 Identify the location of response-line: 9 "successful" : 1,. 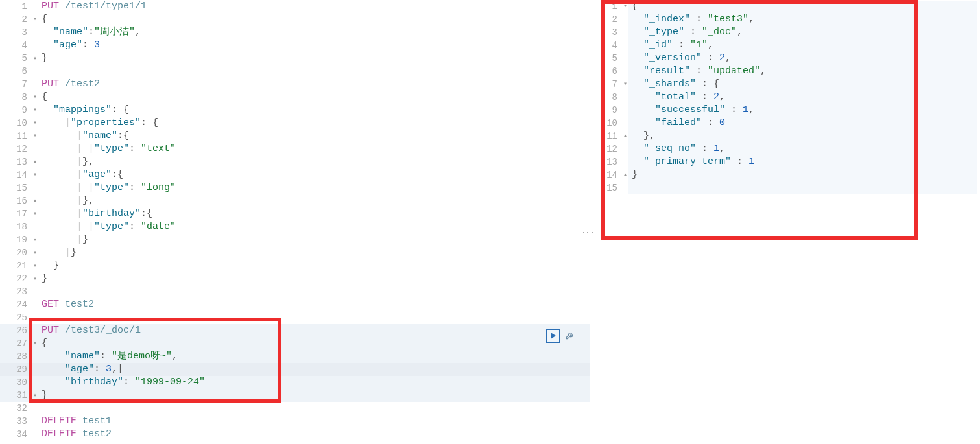
(785, 110).